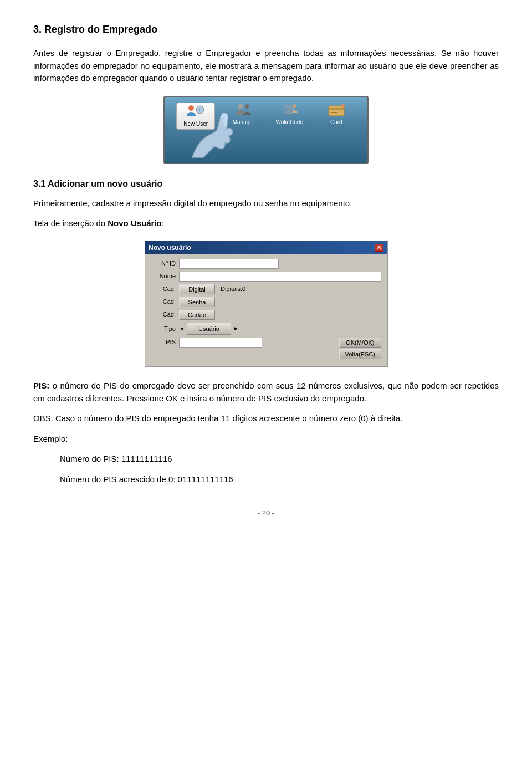 This screenshot has height=781, width=532. I want to click on cartao-button: Cartão, so click(197, 315).